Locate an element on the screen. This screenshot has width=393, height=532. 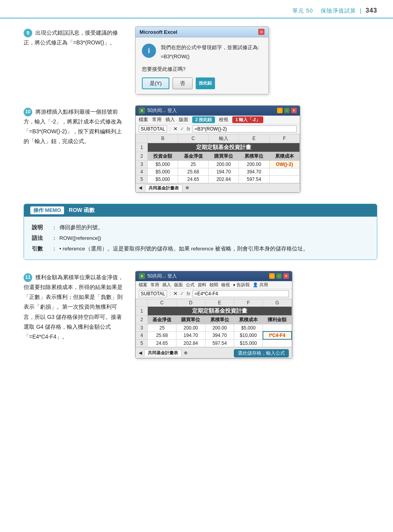
excel-window-10: X 50共同... 登入 − □ ✕ 檔案 常用 插入 版面 2 按此鈕 is located at coordinates (218, 149).